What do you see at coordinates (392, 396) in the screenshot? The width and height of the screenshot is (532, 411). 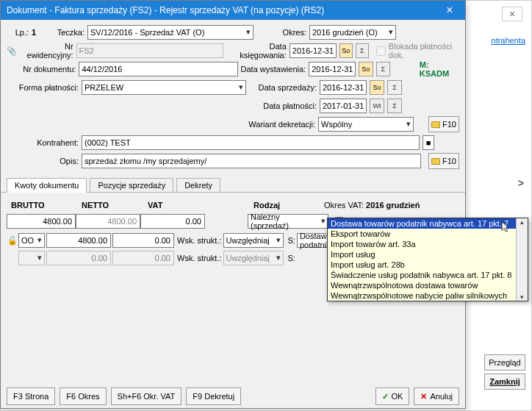 I see `ok-button: ✓OK` at bounding box center [392, 396].